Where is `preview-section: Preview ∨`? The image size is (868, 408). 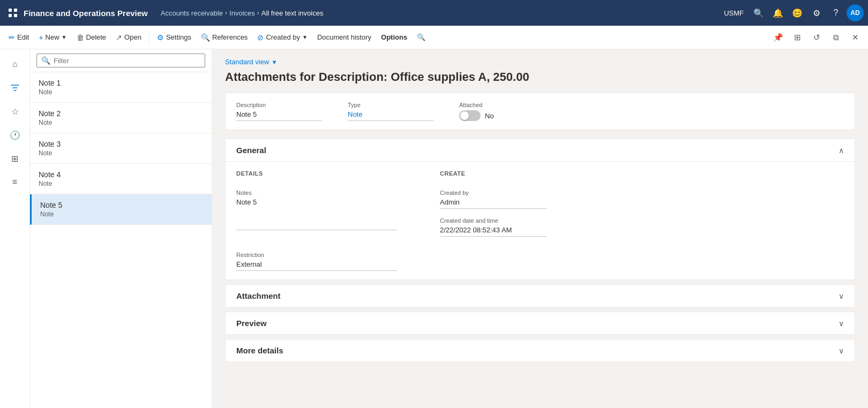 preview-section: Preview ∨ is located at coordinates (540, 323).